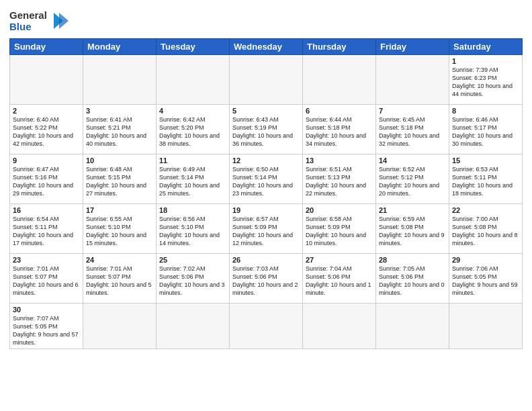 The width and height of the screenshot is (532, 411). Describe the element at coordinates (120, 161) in the screenshot. I see `day-number: 10` at that location.